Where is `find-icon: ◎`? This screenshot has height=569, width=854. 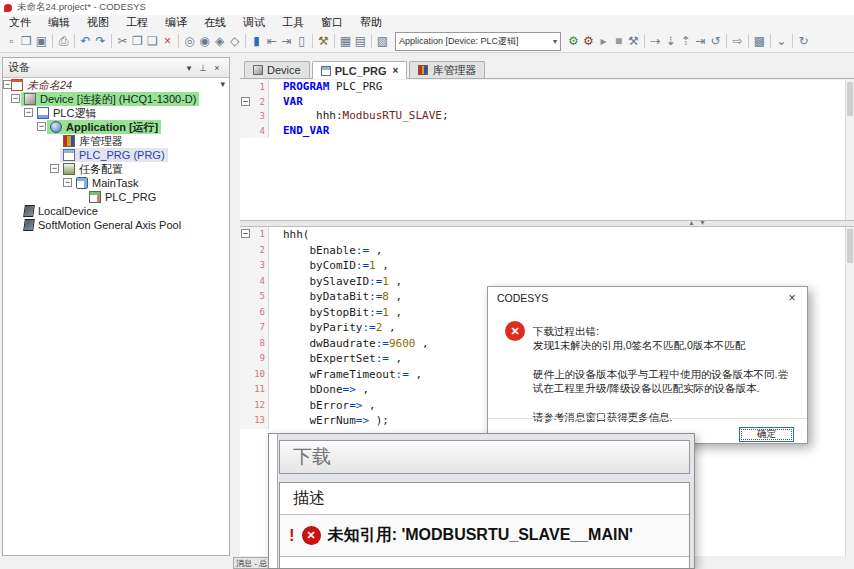 find-icon: ◎ is located at coordinates (190, 41).